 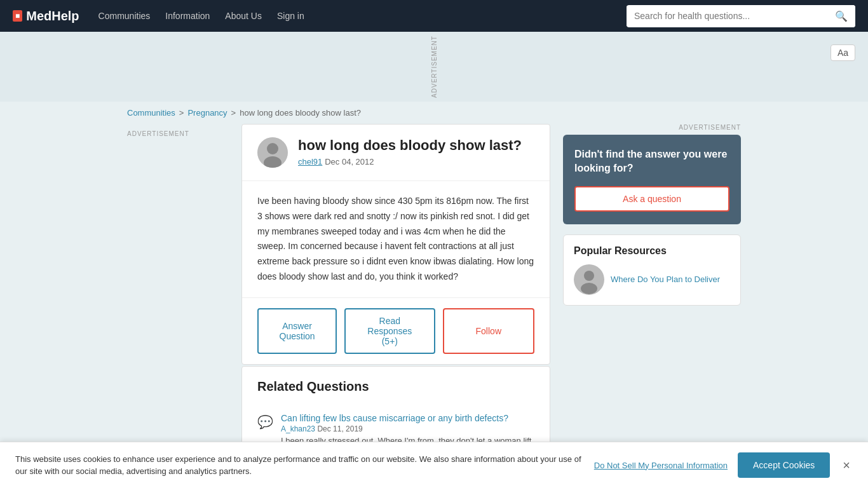 I want to click on related-item-meta-0: A_khan23 Dec 11, 2019, so click(x=408, y=429).